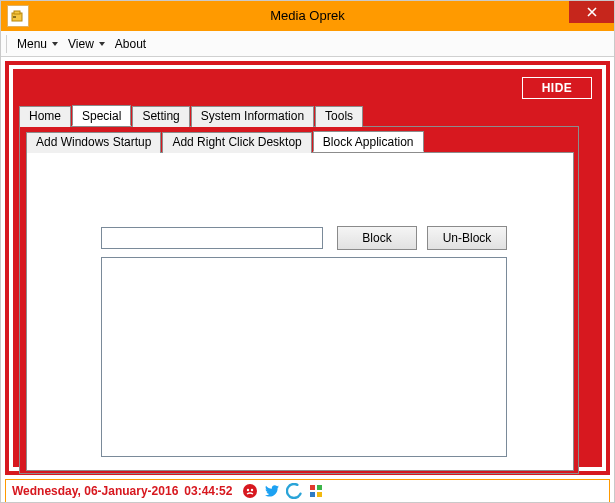 Image resolution: width=615 pixels, height=503 pixels. Describe the element at coordinates (308, 491) in the screenshot. I see `statusbar: Wednesday, 06-January-2016 03:44:52` at that location.